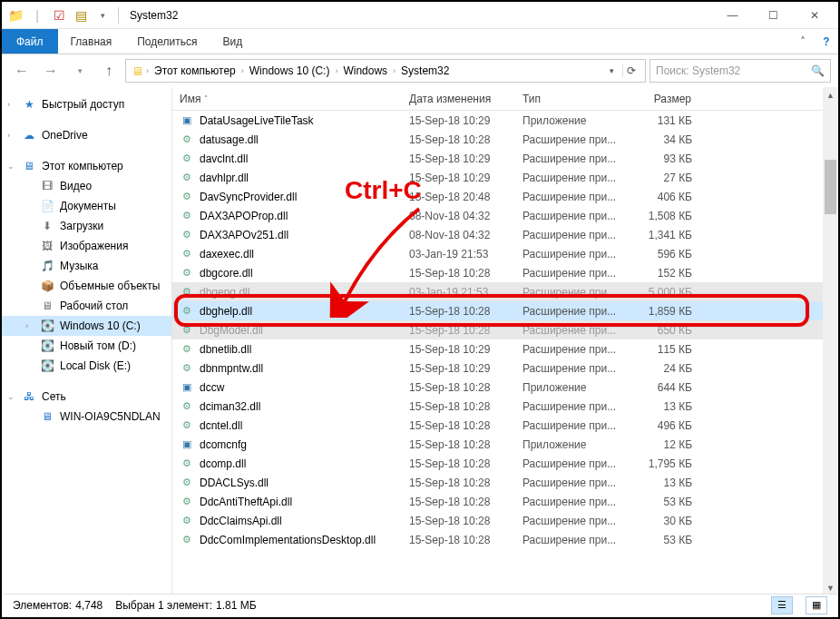 The height and width of the screenshot is (619, 840). I want to click on file-size: 1,795 КБ, so click(669, 464).